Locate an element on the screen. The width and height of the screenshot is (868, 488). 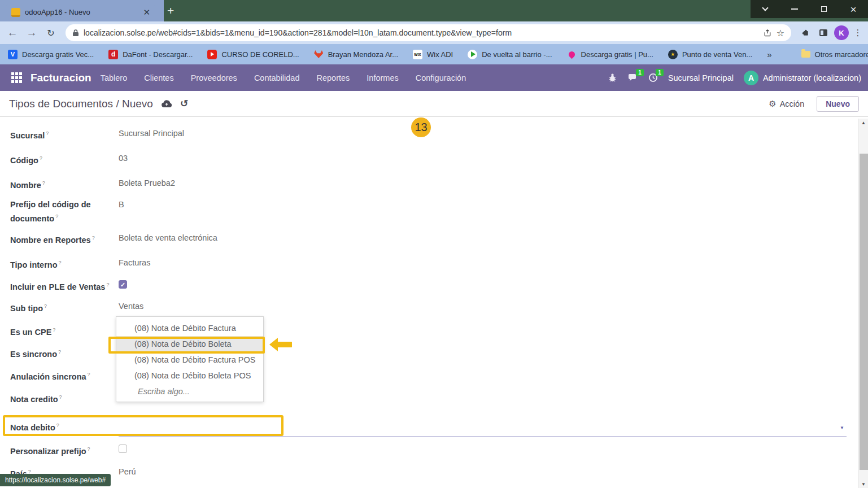
field-value: 03 is located at coordinates (123, 158).